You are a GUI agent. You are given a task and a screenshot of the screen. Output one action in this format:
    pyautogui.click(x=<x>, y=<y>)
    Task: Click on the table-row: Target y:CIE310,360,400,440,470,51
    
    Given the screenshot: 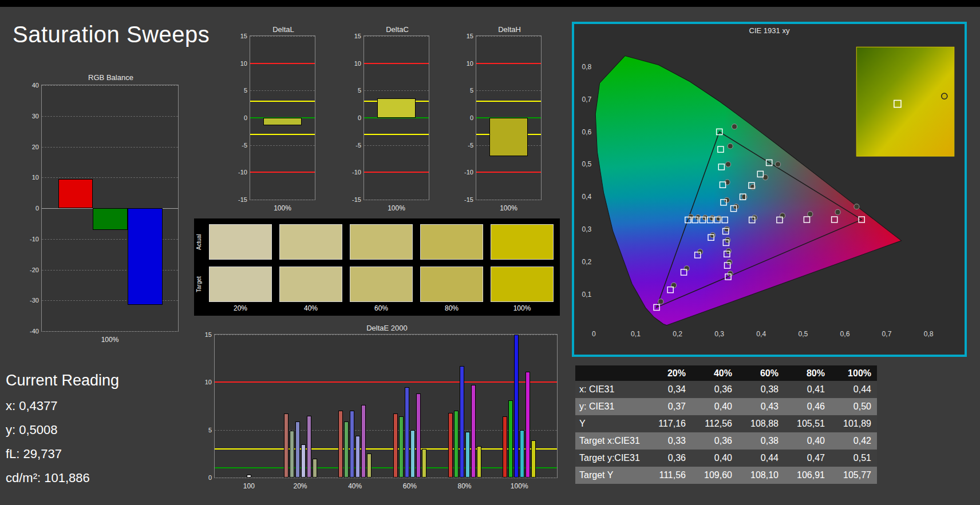 What is the action you would take?
    pyautogui.click(x=726, y=458)
    